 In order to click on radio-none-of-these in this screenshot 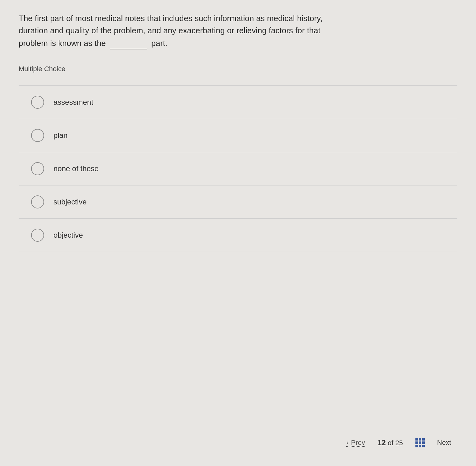, I will do `click(38, 169)`.